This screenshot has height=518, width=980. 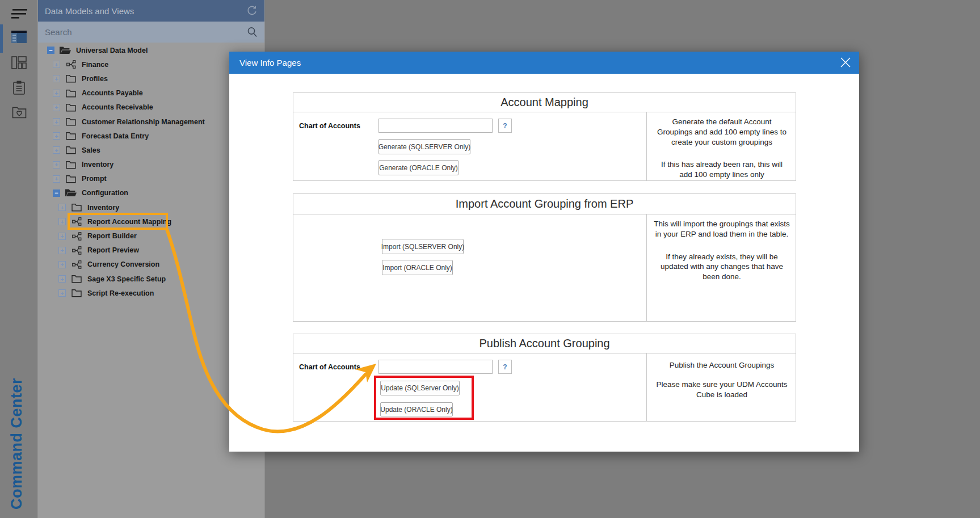 I want to click on nav-favorites, so click(x=19, y=112).